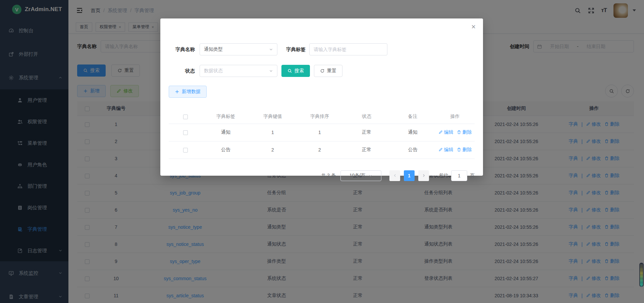  What do you see at coordinates (358, 176) in the screenshot?
I see `page-size-value: 10条/页` at bounding box center [358, 176].